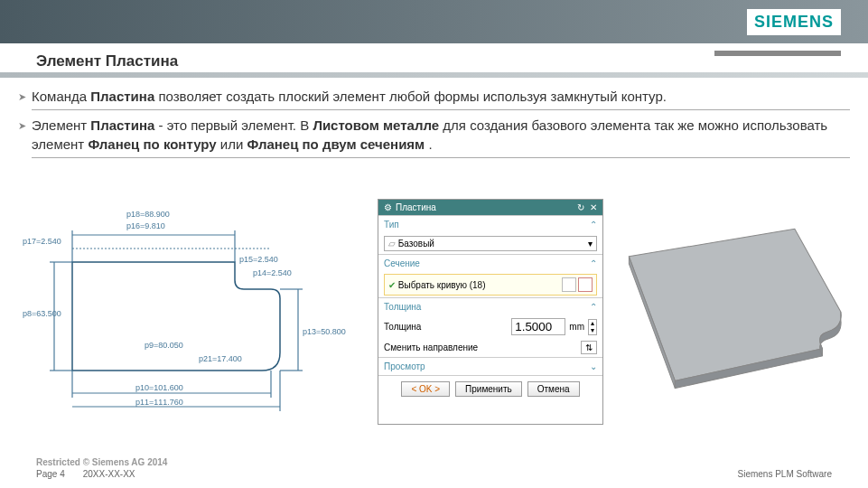  Describe the element at coordinates (441, 137) in the screenshot. I see `bullet-2-text: Элемент Пластина - это первый элемент. В…` at that location.